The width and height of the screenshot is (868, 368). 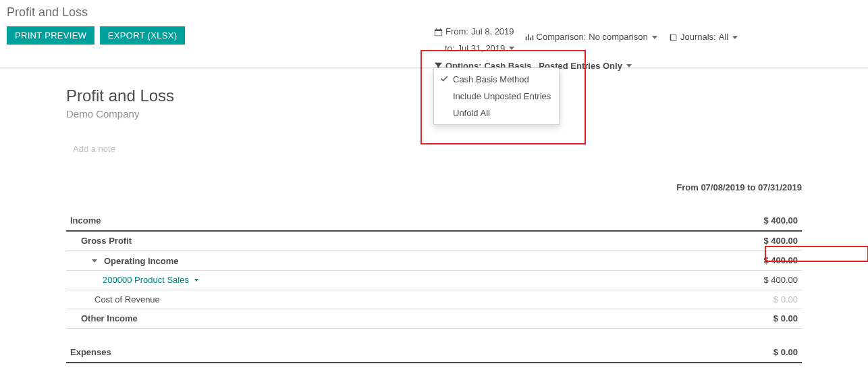 I want to click on row-cost-of-revenue: Cost of Revenue $ 0.00, so click(x=434, y=300).